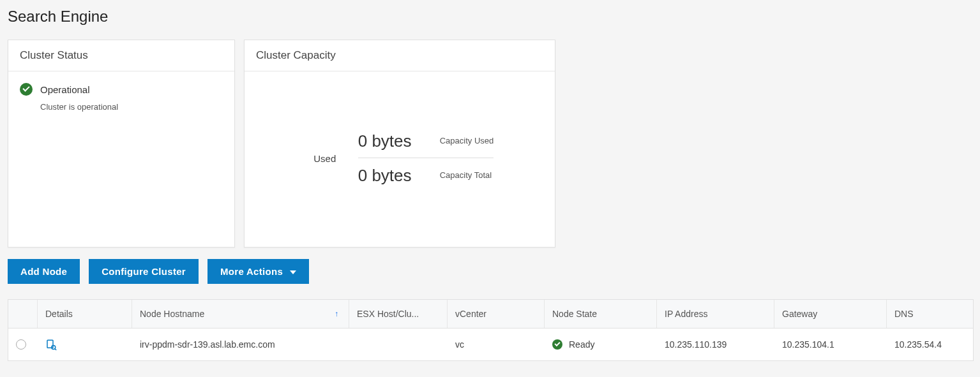 The width and height of the screenshot is (980, 377). I want to click on cluster-status-title: Cluster Status, so click(121, 56).